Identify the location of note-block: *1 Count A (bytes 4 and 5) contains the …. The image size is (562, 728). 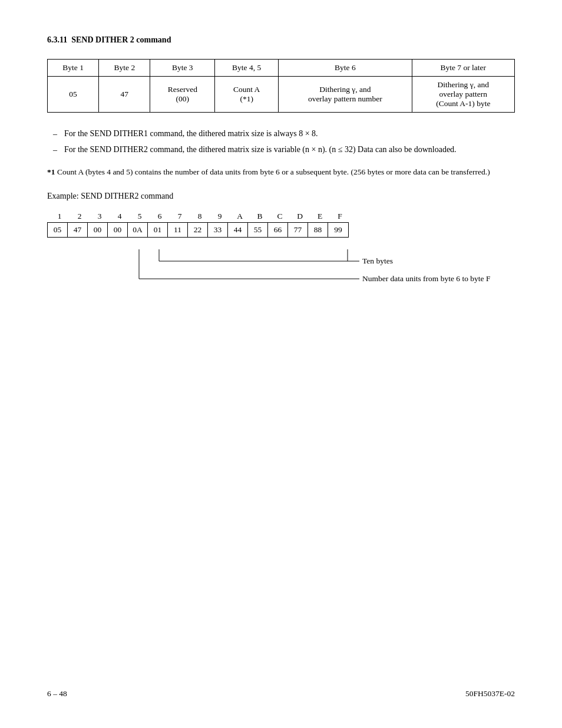
(281, 172).